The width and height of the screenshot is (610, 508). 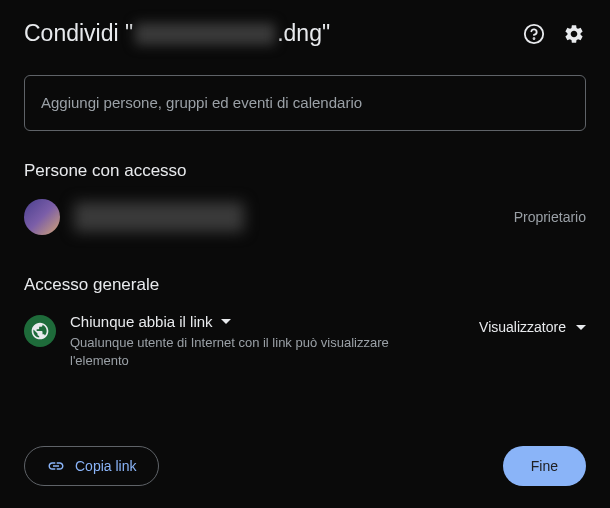 What do you see at coordinates (305, 103) in the screenshot?
I see `add-people-input: Aggiungi persone, gruppi ed eventi di ca…` at bounding box center [305, 103].